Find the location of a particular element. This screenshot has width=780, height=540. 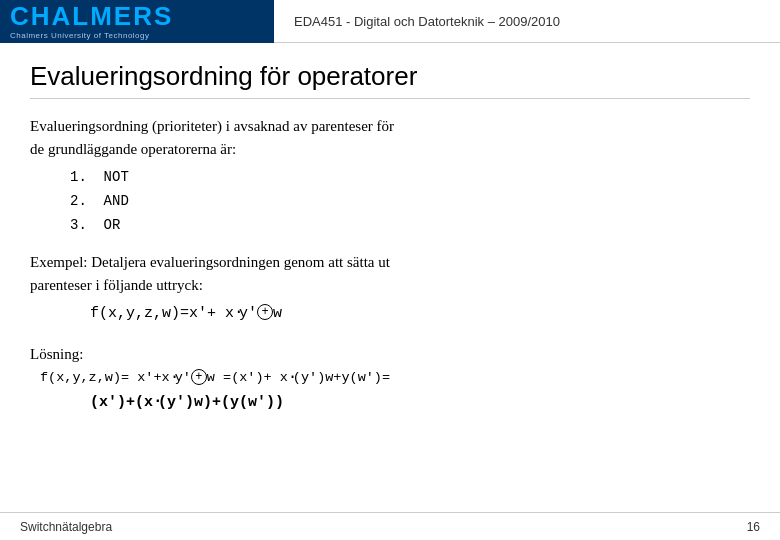

solution-label: Lösning: is located at coordinates (390, 354).